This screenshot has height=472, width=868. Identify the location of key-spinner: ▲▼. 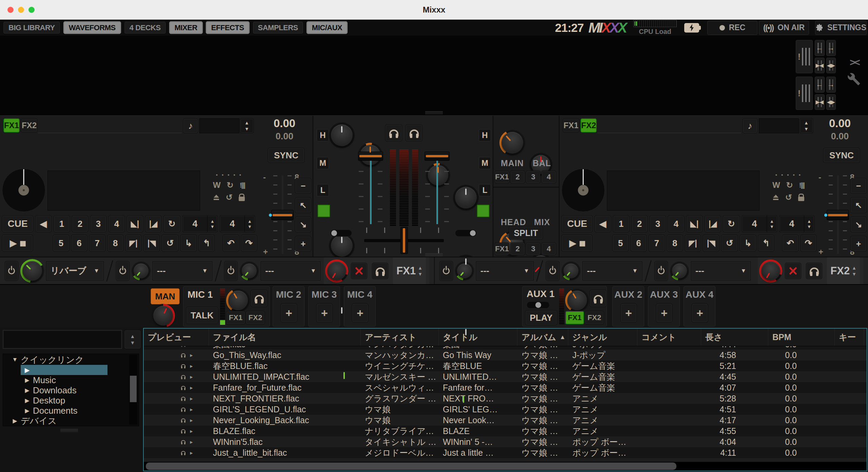
(806, 126).